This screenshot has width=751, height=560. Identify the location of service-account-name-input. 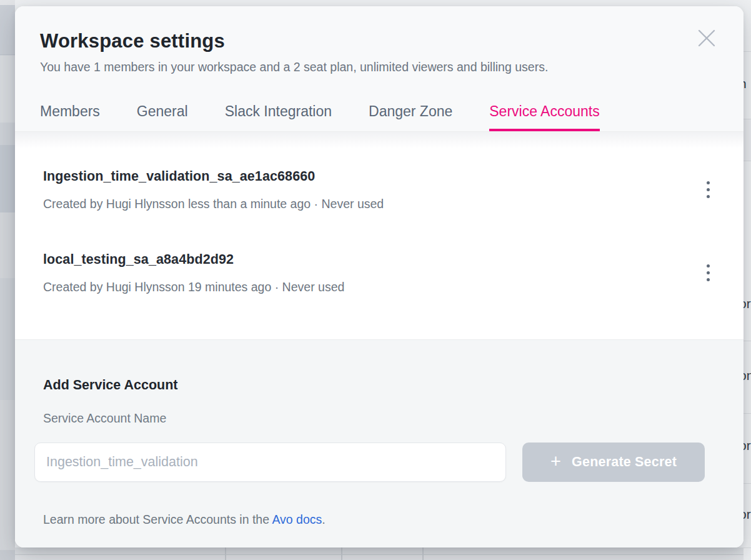
(270, 462).